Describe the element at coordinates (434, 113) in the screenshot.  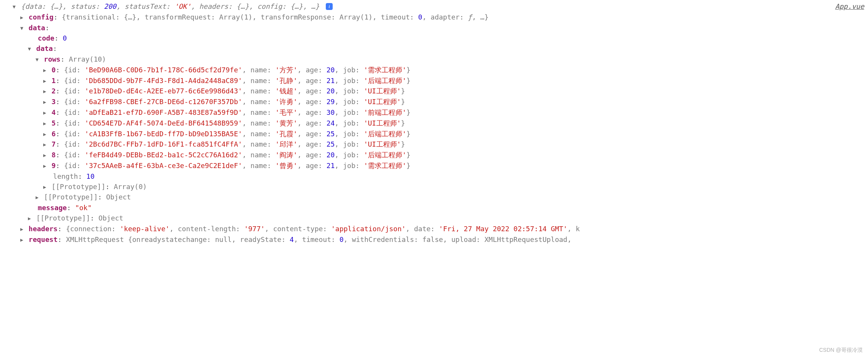
I see `array-row: ▶ 4: {id: 'aDfEaB21-ef7D-690F-A5B7-483E8…` at that location.